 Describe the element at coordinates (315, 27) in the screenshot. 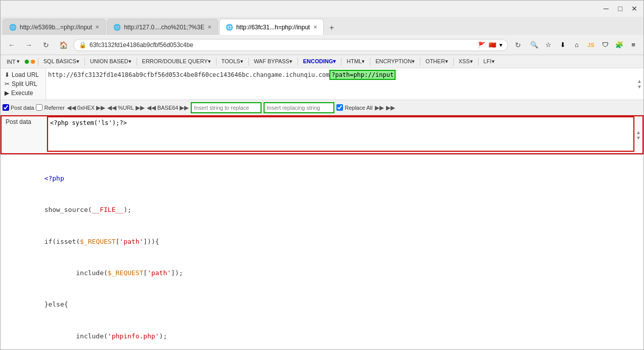

I see `tab-close-3: ✕` at that location.